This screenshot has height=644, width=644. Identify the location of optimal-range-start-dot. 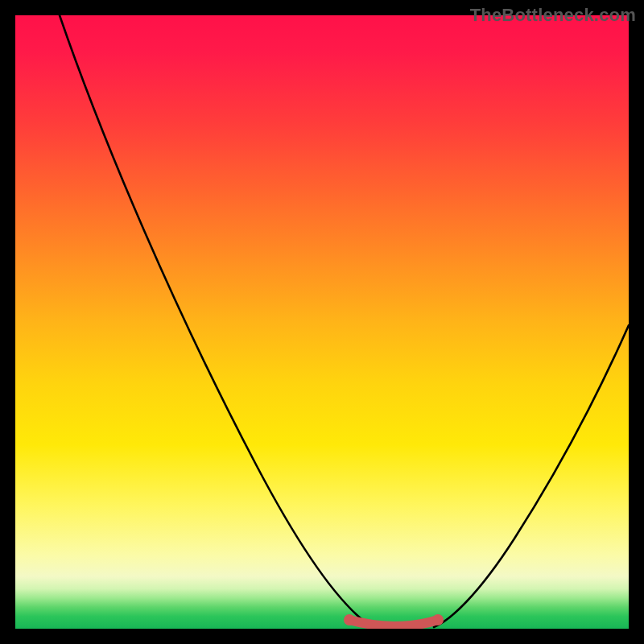
(349, 620).